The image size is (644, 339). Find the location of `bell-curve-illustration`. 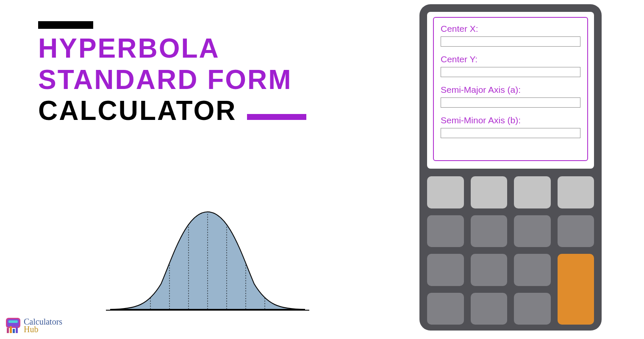

bell-curve-illustration is located at coordinates (208, 258).